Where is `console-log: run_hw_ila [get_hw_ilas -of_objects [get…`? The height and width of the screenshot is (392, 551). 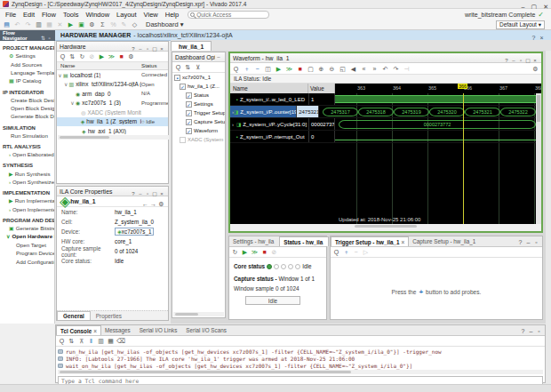 console-log: run_hw_ila [get_hw_ilas -of_objects [get… is located at coordinates (300, 358).